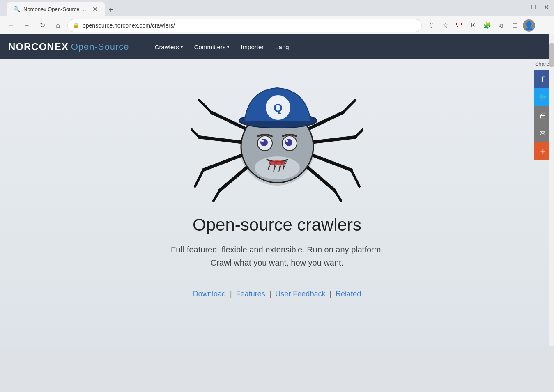  Describe the element at coordinates (76, 25) in the screenshot. I see `lock-icon: 🔒` at that location.